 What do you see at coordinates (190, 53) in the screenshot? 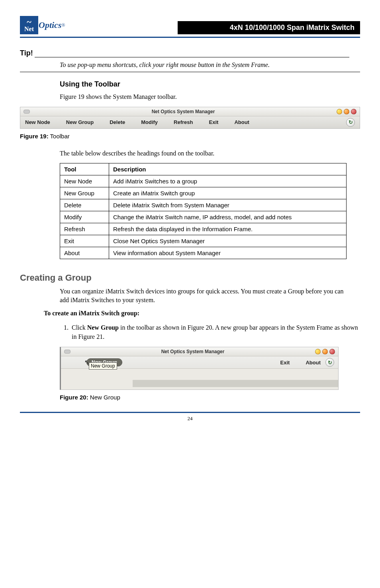
I see `tip-label-line: Tip!` at bounding box center [190, 53].